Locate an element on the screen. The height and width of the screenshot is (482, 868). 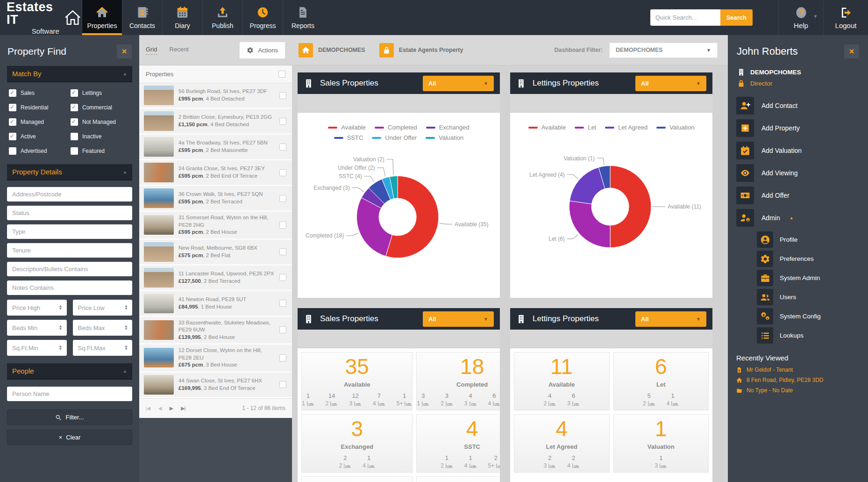
list-view-tab: Recent is located at coordinates (179, 50).